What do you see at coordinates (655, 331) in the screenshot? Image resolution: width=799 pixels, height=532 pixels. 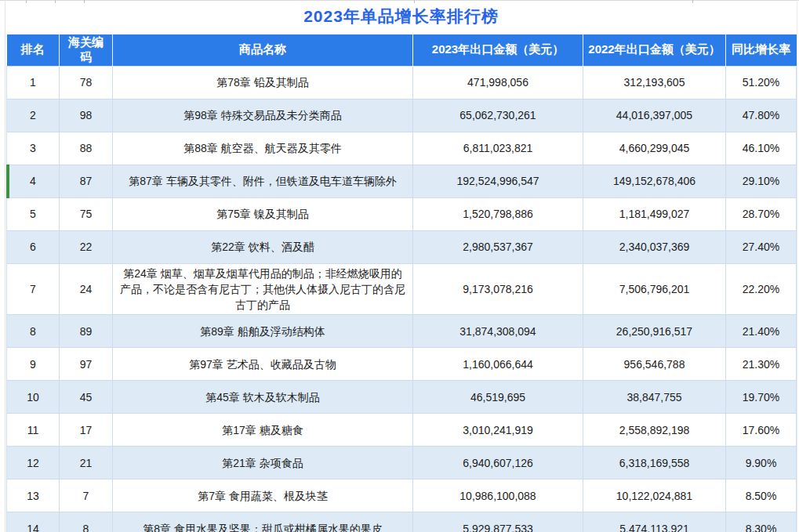 I see `amount-2022-cell: 26,250,916,517` at bounding box center [655, 331].